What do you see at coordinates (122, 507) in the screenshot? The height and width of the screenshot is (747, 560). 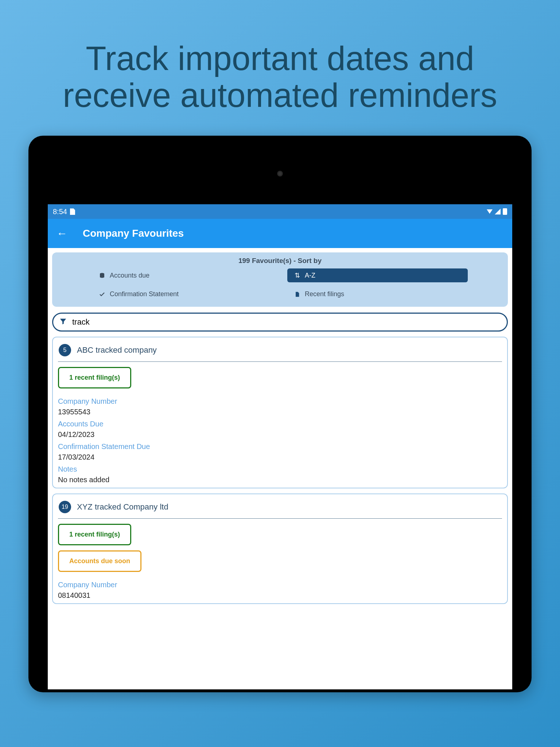 I see `company-name: XYZ tracked Company ltd` at bounding box center [122, 507].